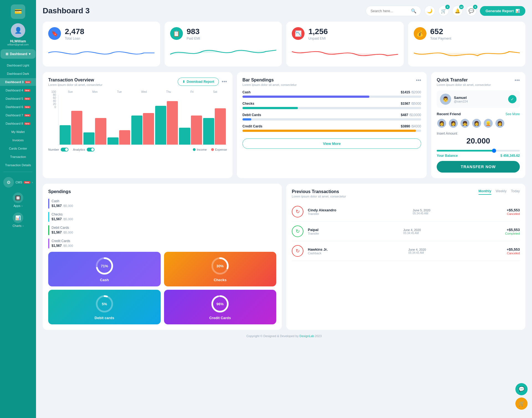  I want to click on friend-avatar-5: 👱, so click(488, 123).